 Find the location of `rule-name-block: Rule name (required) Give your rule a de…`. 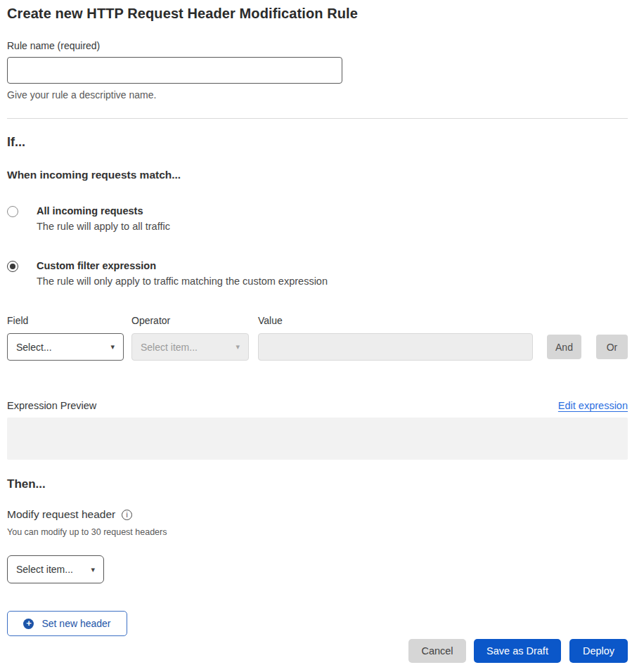

rule-name-block: Rule name (required) Give your rule a de… is located at coordinates (318, 70).